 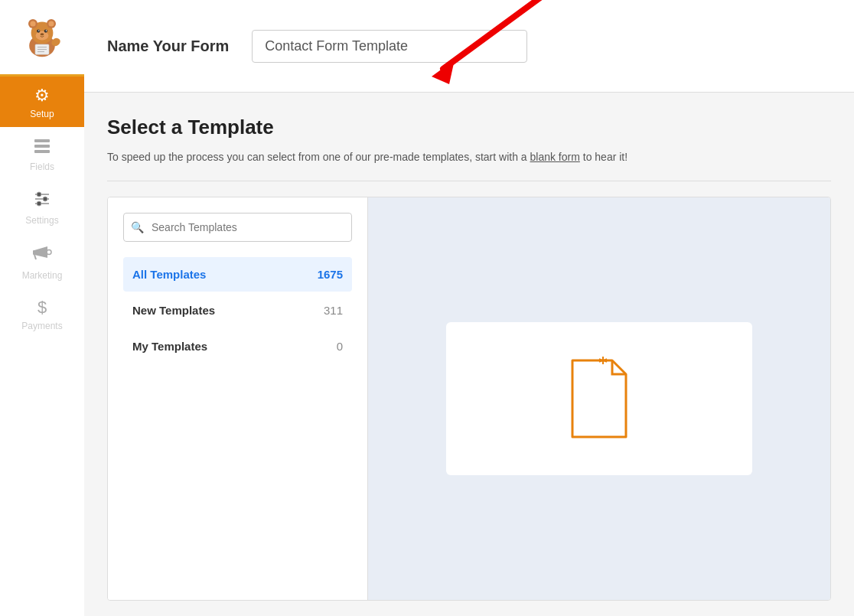 What do you see at coordinates (237, 311) in the screenshot?
I see `category-new-templates: New Templates 311` at bounding box center [237, 311].